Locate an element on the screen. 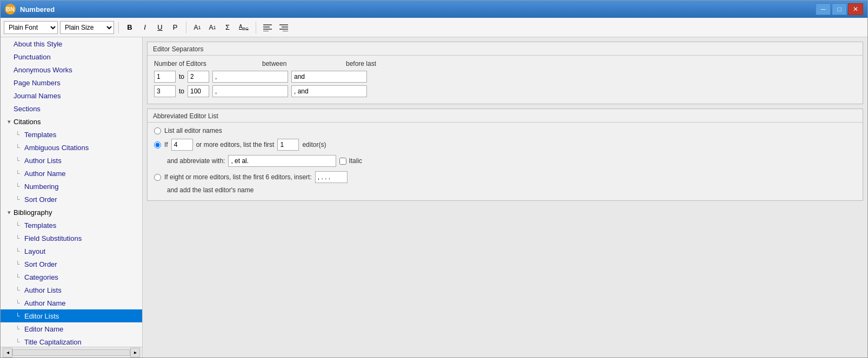 The width and height of the screenshot is (868, 358). italic-button: I is located at coordinates (145, 28).